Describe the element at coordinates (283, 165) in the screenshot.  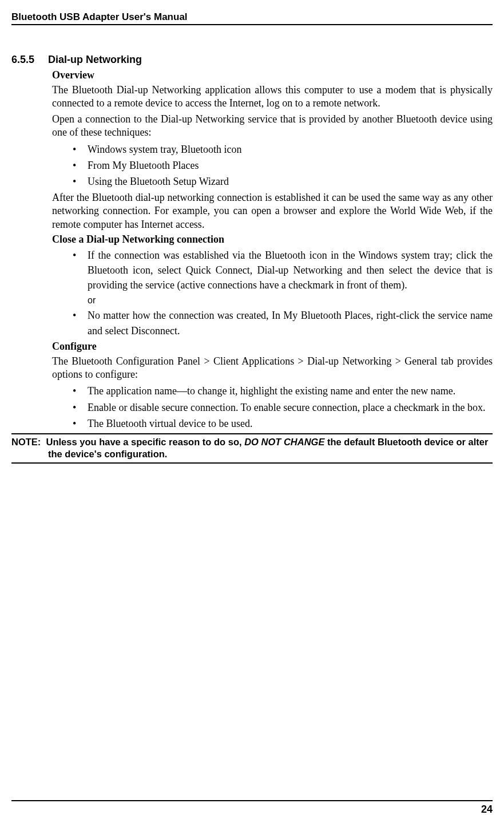
I see `overview-bullets: Windows system tray, Bluetooth icon From…` at that location.